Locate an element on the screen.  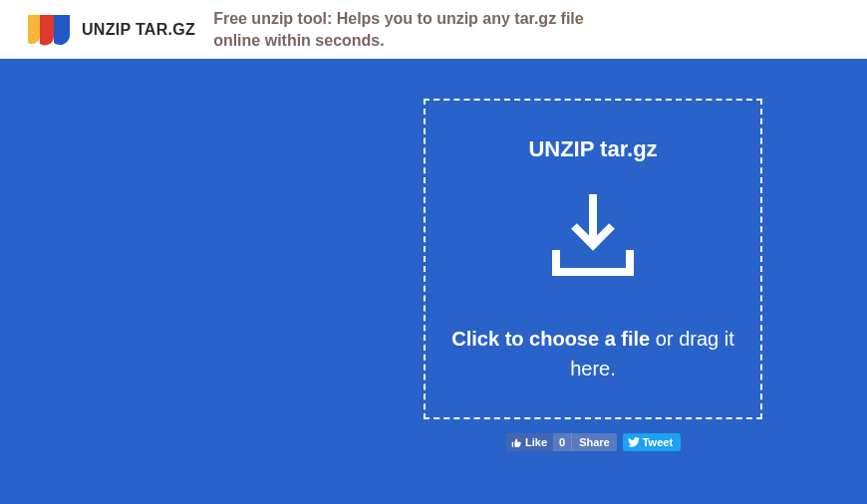
logo: UNZIP TAR.GZ is located at coordinates (111, 30).